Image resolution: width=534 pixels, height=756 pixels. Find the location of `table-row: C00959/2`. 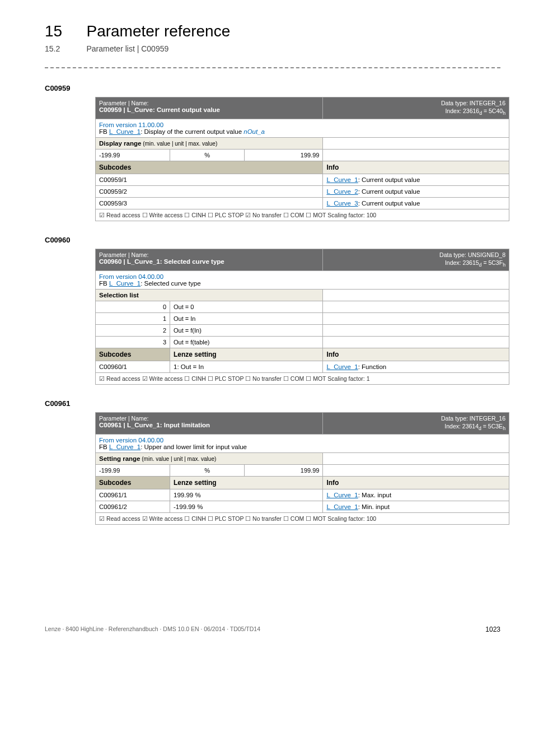

table-row: C00959/2 is located at coordinates (209, 192).